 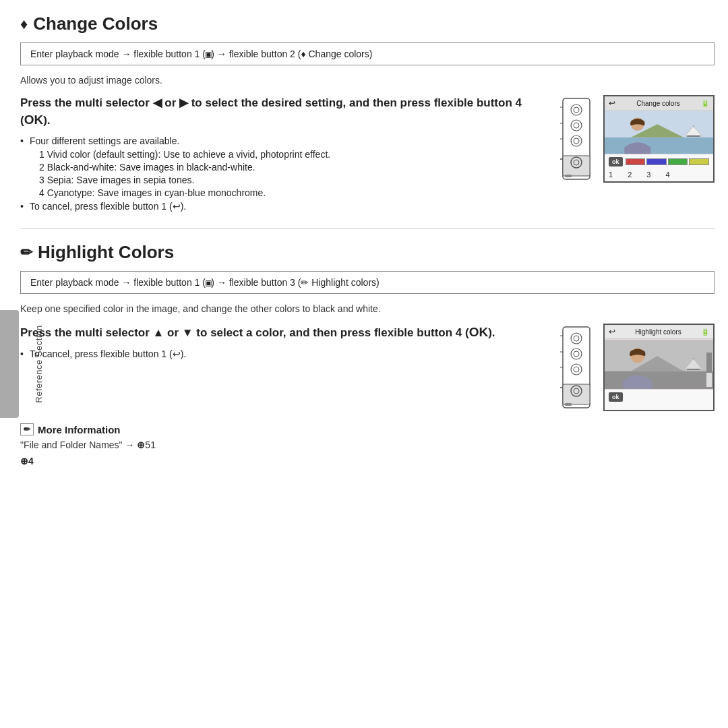 I want to click on page-ref-icon: ⊕, so click(x=24, y=461).